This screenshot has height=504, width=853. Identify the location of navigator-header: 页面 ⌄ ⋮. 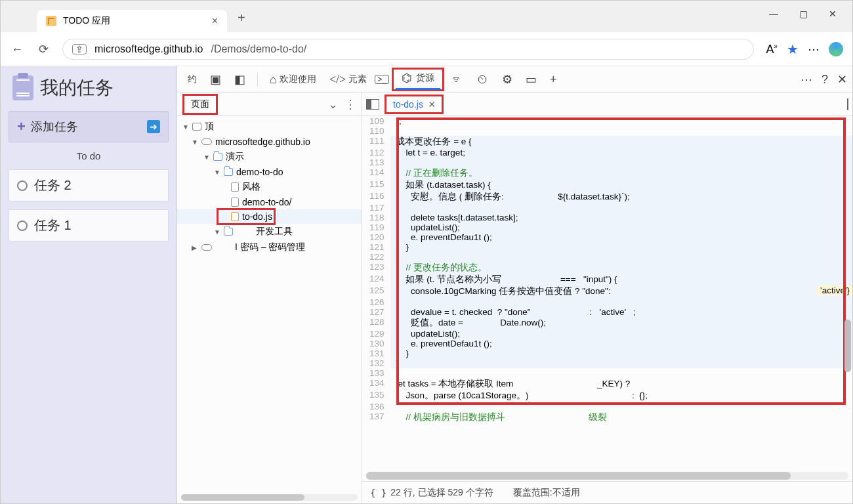
(269, 104).